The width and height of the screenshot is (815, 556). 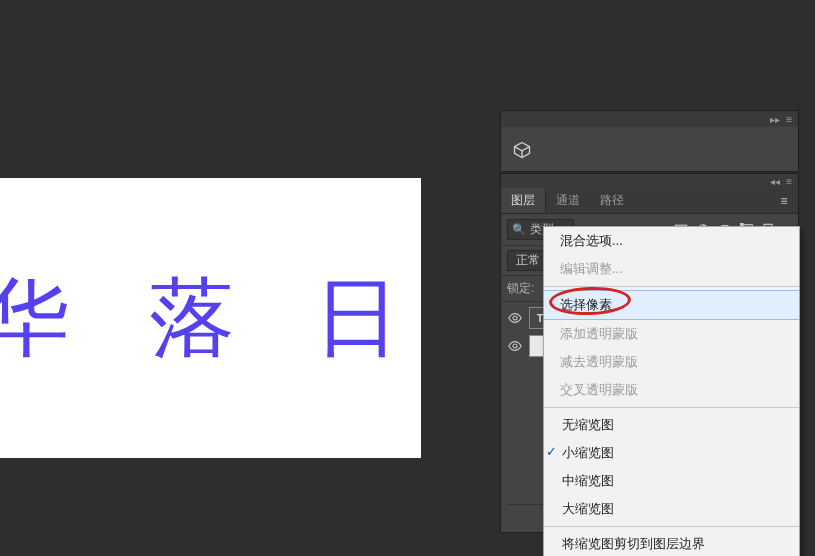 I want to click on menu-add-transparency-mask: 添加透明蒙版, so click(x=672, y=334).